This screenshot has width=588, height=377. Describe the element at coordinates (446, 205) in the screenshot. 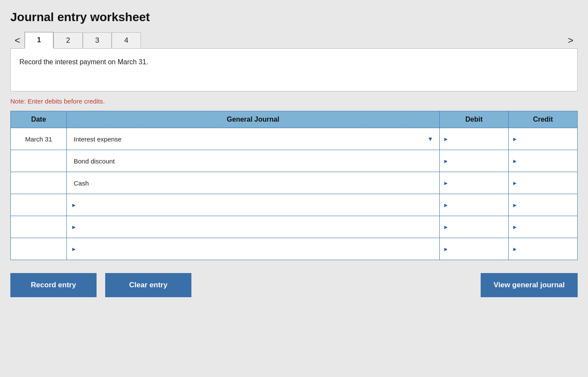

I see `debit-arrow-icon-3: ►` at that location.